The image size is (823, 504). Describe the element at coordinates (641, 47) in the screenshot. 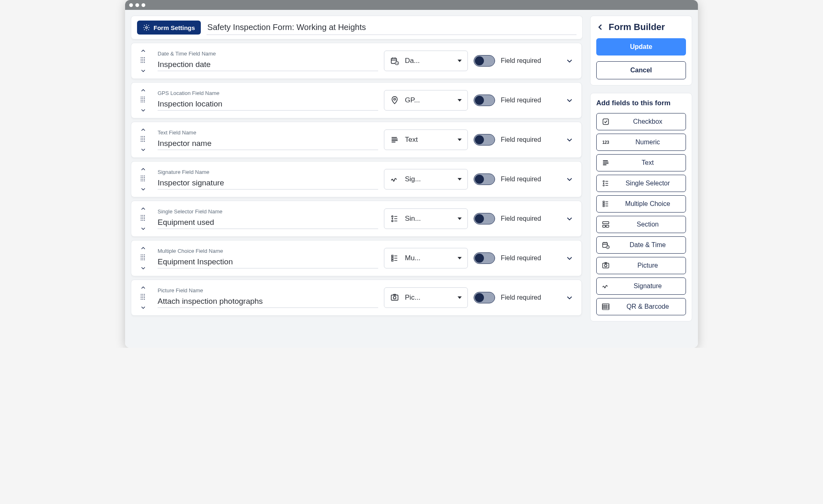

I see `update-button: Update` at that location.